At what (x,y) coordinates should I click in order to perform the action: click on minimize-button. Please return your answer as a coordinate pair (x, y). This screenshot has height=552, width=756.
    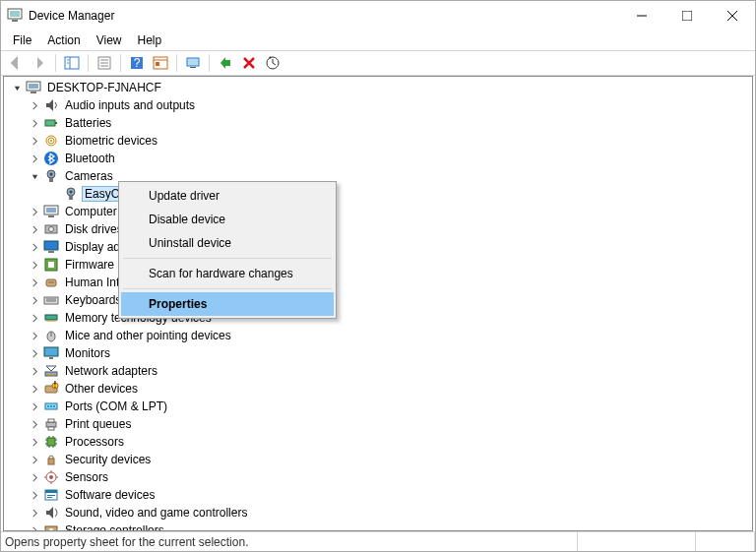
    Looking at the image, I should click on (642, 16).